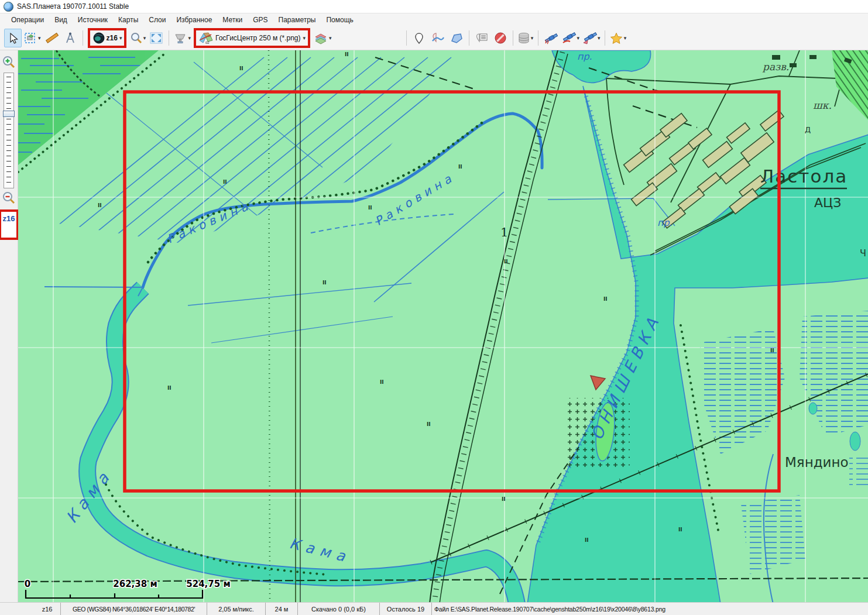  Describe the element at coordinates (28, 20) in the screenshot. I see `menu-operations: Операции` at that location.